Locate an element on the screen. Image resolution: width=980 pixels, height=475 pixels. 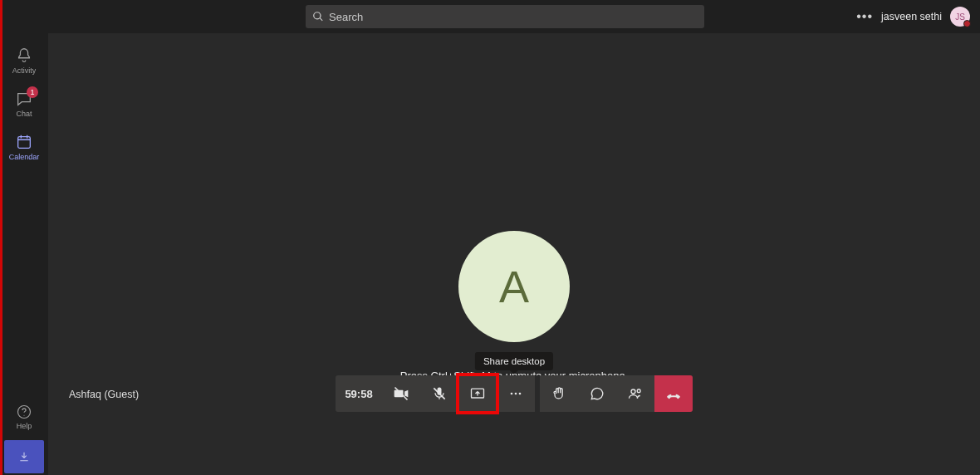
search-input: Search is located at coordinates (505, 17).